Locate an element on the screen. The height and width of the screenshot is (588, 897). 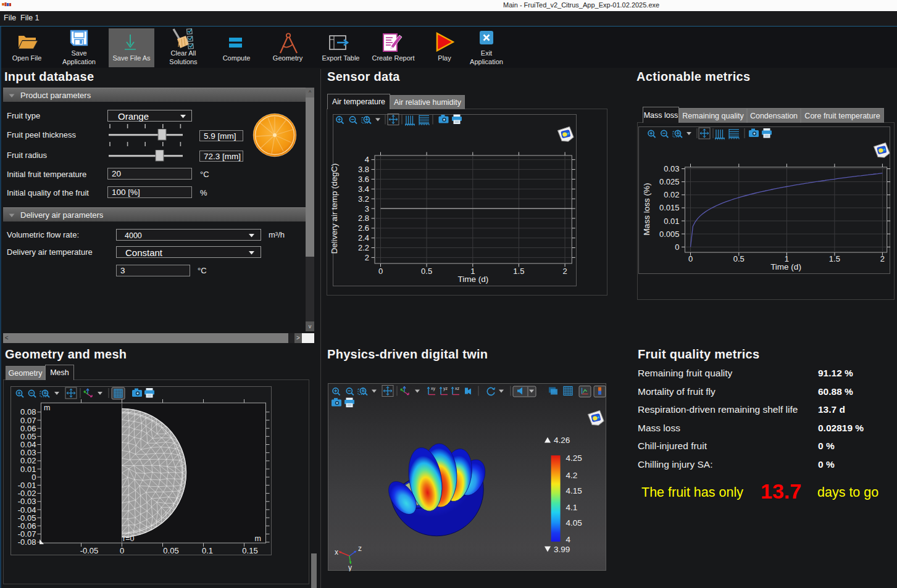
svg-text: x is located at coordinates (336, 552).